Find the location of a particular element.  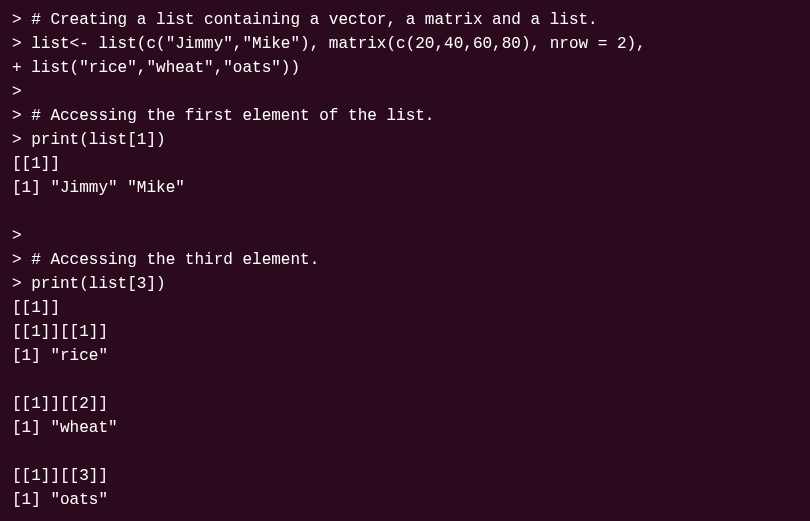

output-line: [[1]][[2]] is located at coordinates (405, 404).